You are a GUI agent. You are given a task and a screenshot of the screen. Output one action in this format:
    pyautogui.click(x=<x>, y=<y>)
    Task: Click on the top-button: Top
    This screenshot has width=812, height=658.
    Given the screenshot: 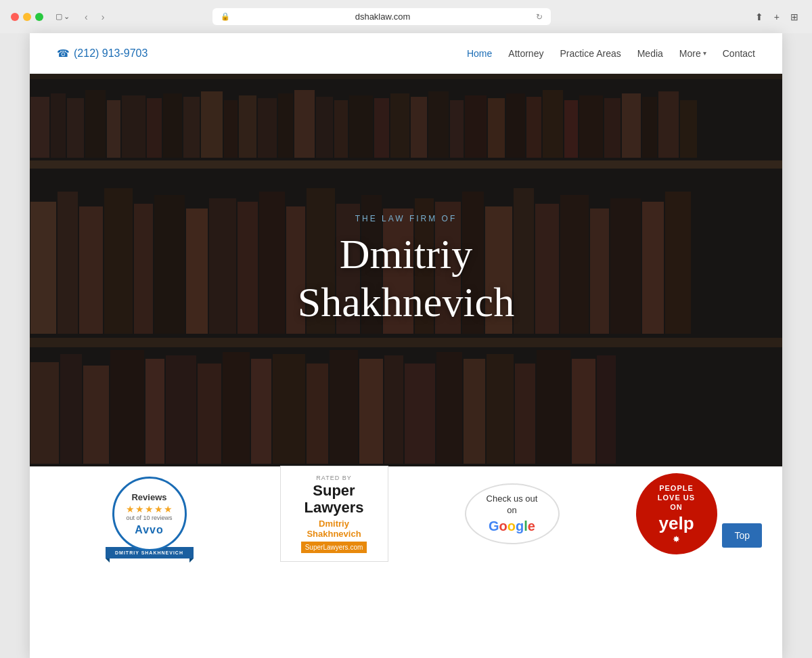 What is the action you would take?
    pyautogui.click(x=742, y=535)
    